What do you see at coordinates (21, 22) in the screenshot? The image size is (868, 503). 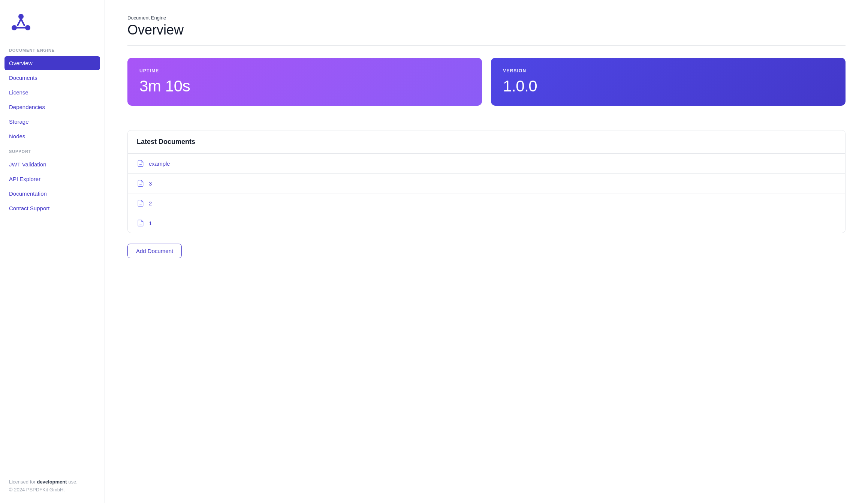 I see `pspdfkit-logo-icon` at bounding box center [21, 22].